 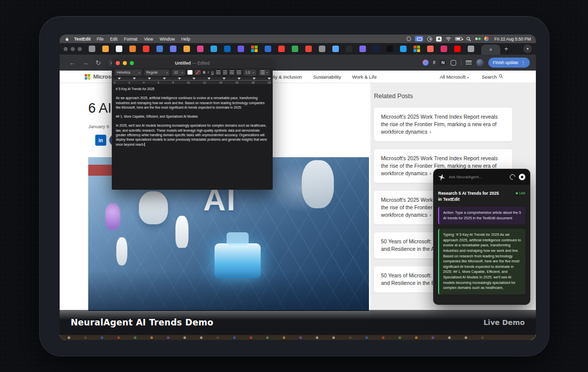 What do you see at coordinates (409, 39) in the screenshot?
I see `globe-icon` at bounding box center [409, 39].